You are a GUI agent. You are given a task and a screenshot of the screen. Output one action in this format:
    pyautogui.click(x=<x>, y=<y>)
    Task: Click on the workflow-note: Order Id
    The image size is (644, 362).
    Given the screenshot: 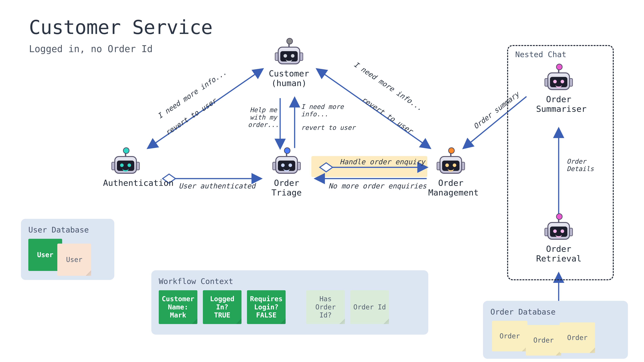 What is the action you would take?
    pyautogui.click(x=370, y=307)
    